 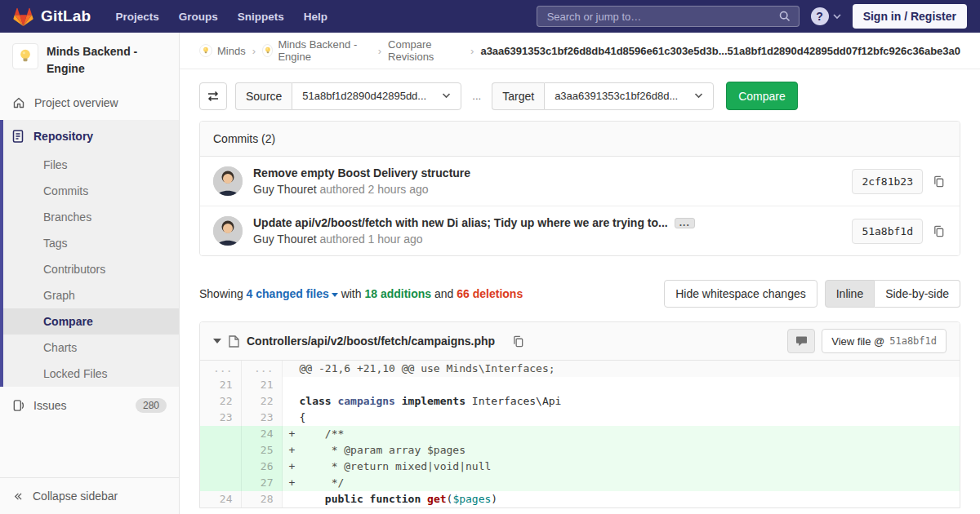 I want to click on diff-summary-bar: Showing 4 changed files with 18 addition…, so click(x=580, y=282).